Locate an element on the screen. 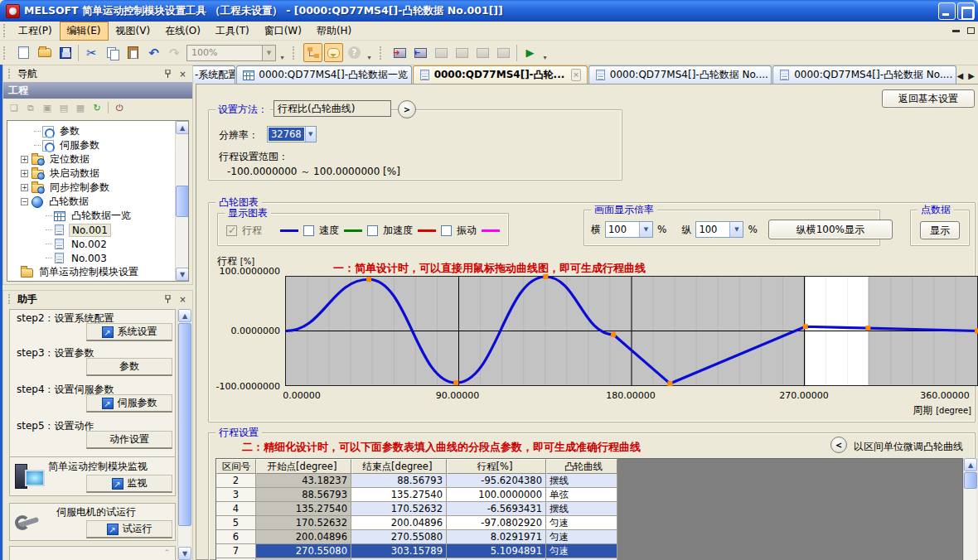  tree-item-cam-no-003: No.003 is located at coordinates (91, 258).